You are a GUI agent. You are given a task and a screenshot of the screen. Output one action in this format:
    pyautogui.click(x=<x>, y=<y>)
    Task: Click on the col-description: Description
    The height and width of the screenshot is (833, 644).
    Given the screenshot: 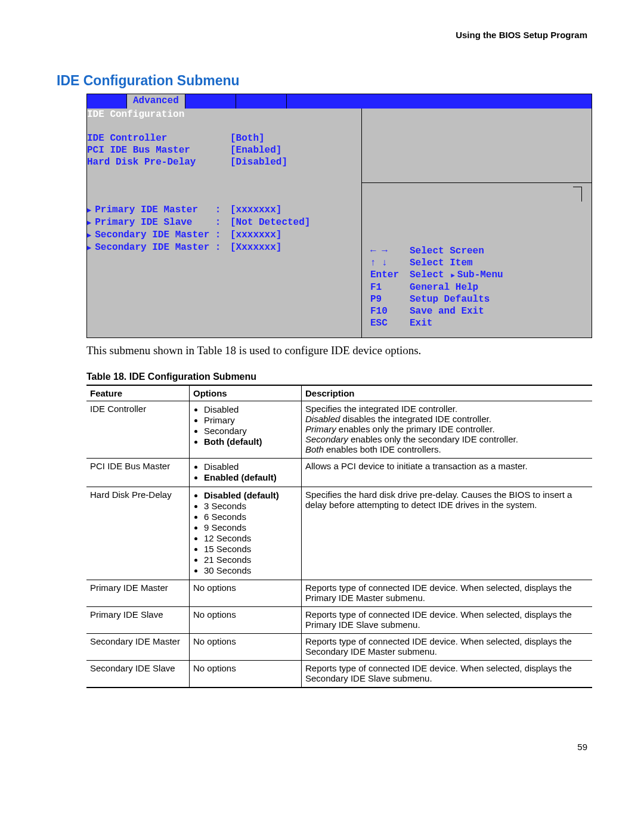 What is the action you would take?
    pyautogui.click(x=447, y=394)
    